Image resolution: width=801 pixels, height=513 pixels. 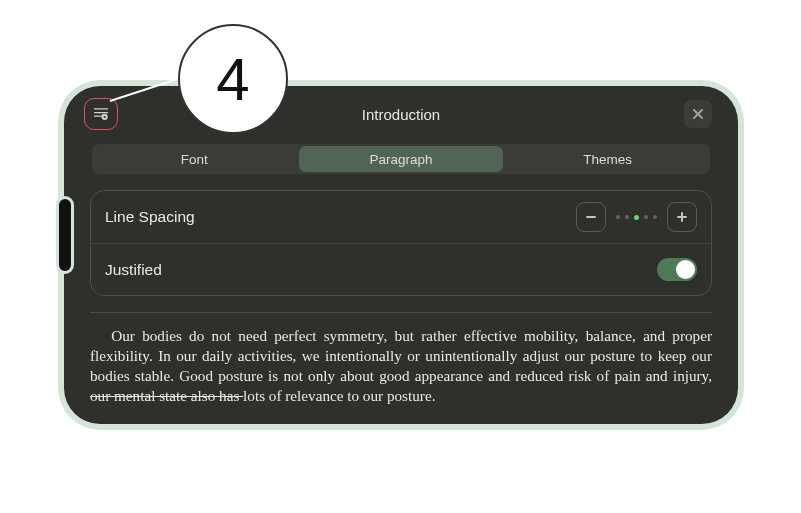 I want to click on line-spacing-increase-button, so click(x=682, y=217).